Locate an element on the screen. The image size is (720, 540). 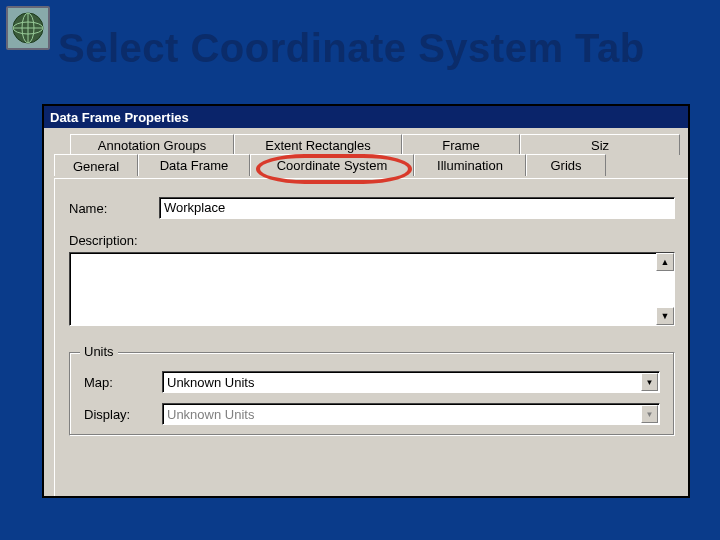
tab-frame: Frame is located at coordinates (461, 144).